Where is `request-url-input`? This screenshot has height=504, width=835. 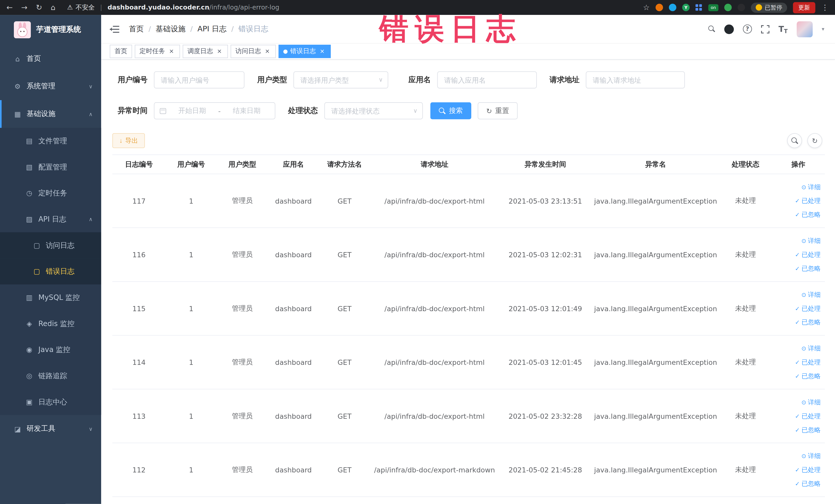 request-url-input is located at coordinates (635, 80).